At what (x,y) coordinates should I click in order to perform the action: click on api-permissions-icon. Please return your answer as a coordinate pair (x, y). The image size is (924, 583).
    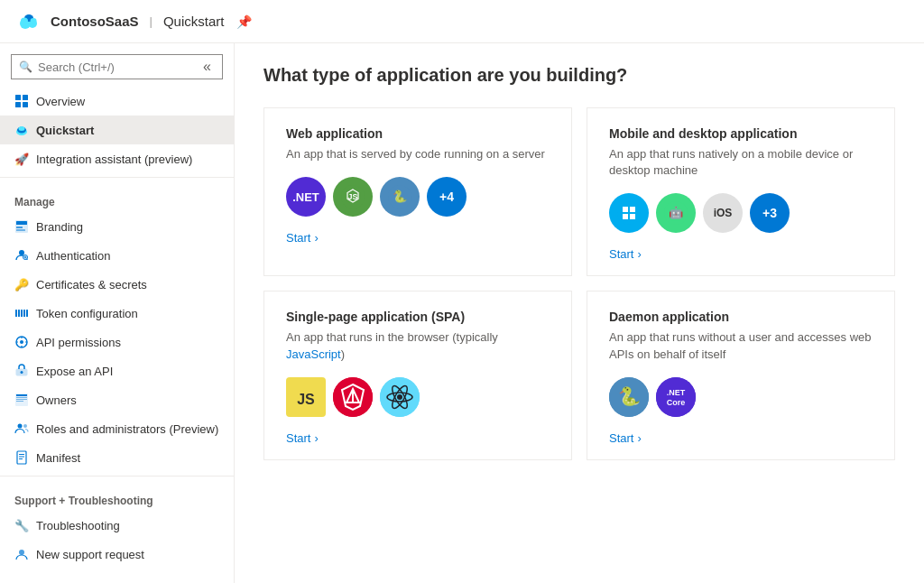
    Looking at the image, I should click on (22, 342).